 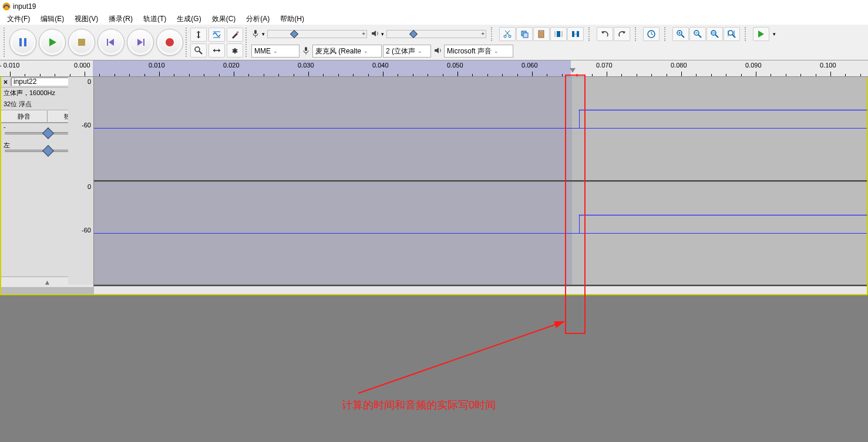 What do you see at coordinates (25, 6) in the screenshot?
I see `window-title: input19` at bounding box center [25, 6].